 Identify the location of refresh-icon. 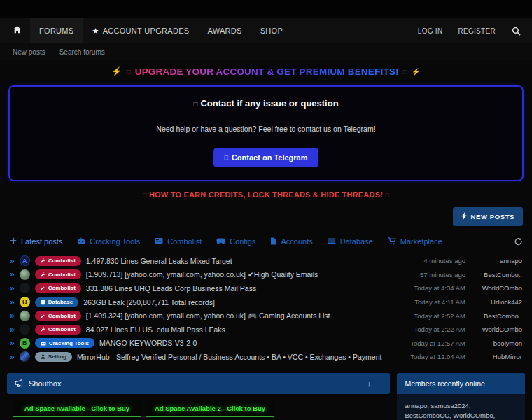
(518, 241).